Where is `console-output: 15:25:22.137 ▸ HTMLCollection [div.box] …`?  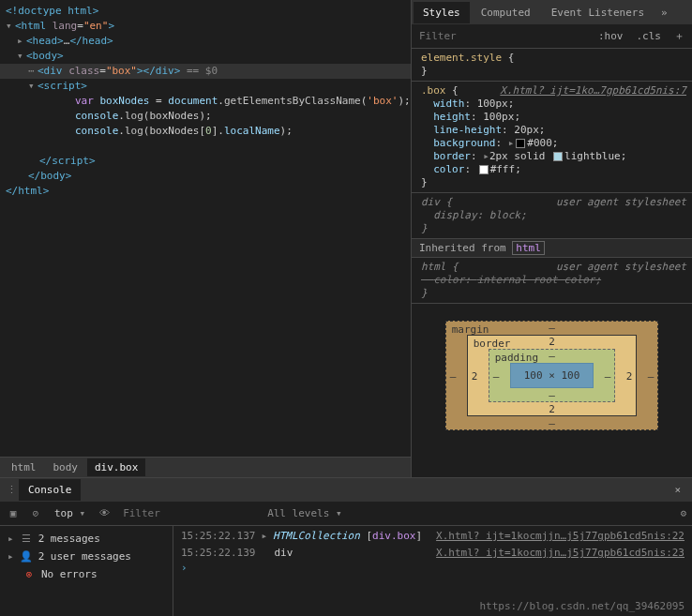 console-output: 15:25:22.137 ▸ HTMLCollection [div.box] … is located at coordinates (433, 571).